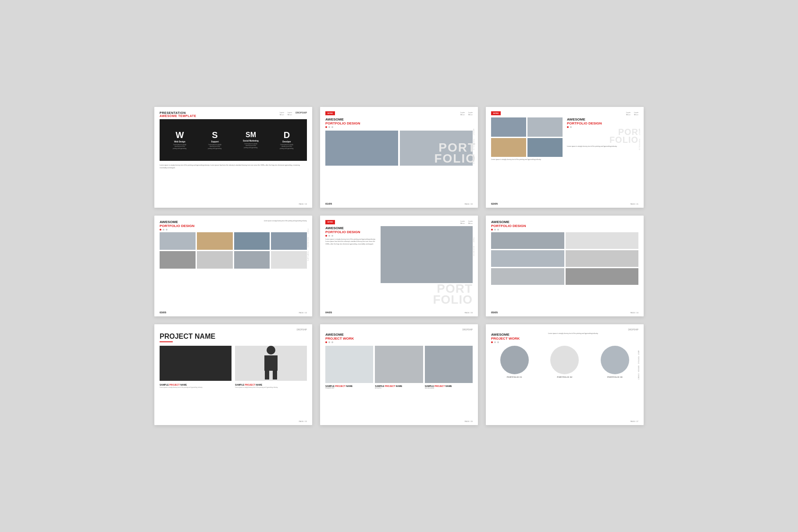  I want to click on slide-6: AWESOME PORTFOLIO DESIGN 05/05 PAGE / 24, so click(565, 266).